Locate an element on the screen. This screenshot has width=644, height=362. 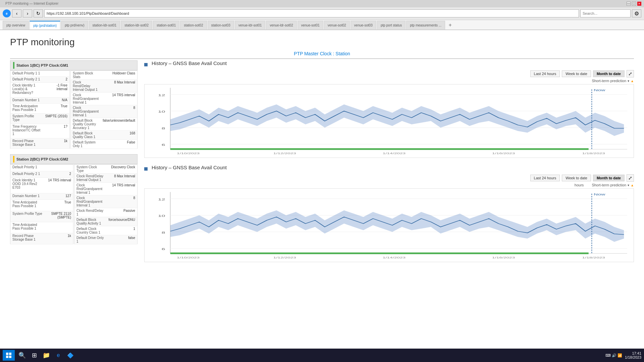
forward-button: › is located at coordinates (28, 13).